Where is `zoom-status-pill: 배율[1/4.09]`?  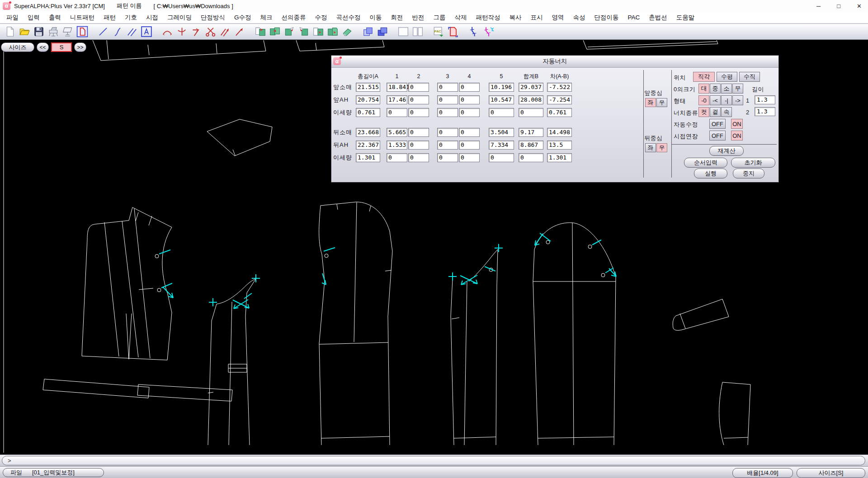 zoom-status-pill: 배율[1/4.09] is located at coordinates (763, 473).